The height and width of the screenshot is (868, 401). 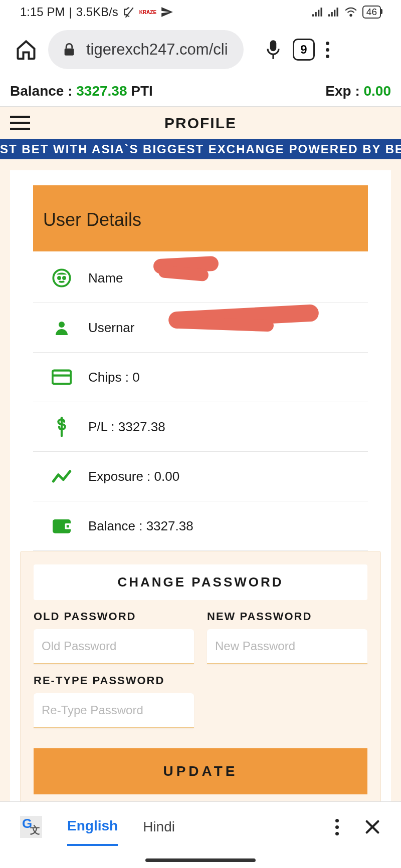 I want to click on new-password-label: NEW PASSWORD, so click(x=287, y=617).